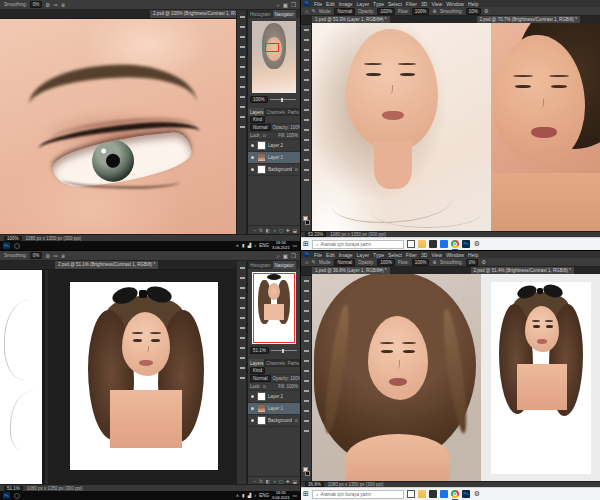 This screenshot has height=500, width=600. Describe the element at coordinates (56, 5) in the screenshot. I see `brush-angle-icon: ✑` at that location.